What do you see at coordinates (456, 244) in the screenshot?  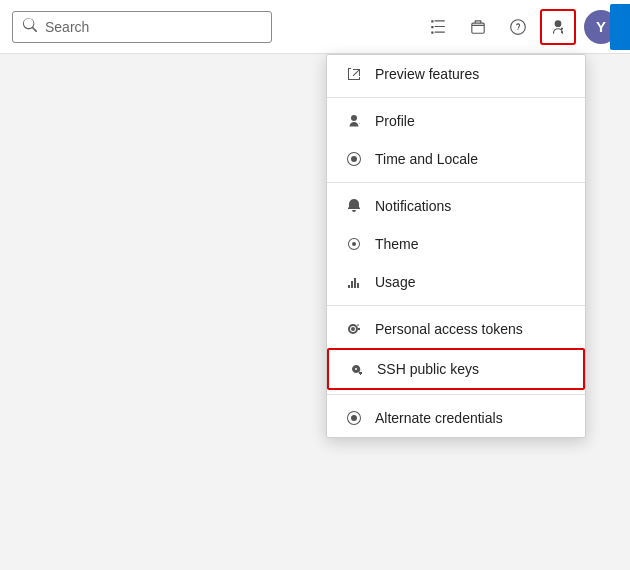 I see `menu-item-theme: Theme` at bounding box center [456, 244].